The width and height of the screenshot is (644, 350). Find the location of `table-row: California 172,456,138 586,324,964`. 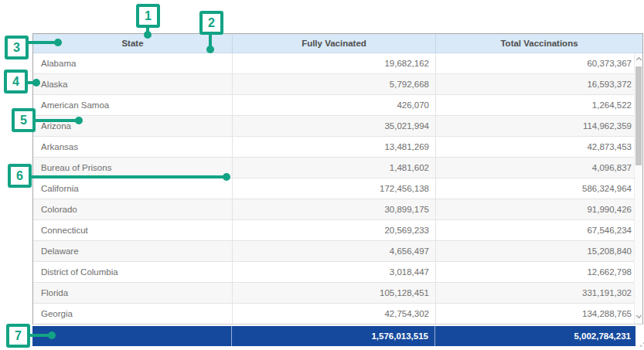

table-row: California 172,456,138 586,324,964 is located at coordinates (338, 189).